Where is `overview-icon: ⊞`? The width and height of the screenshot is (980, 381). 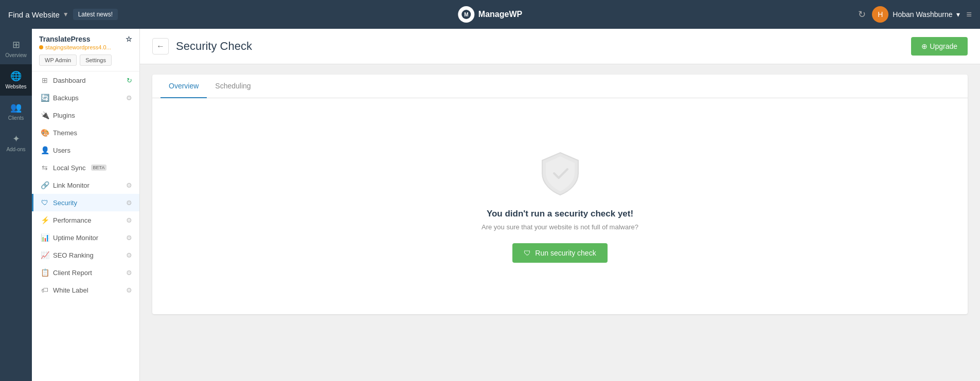 overview-icon: ⊞ is located at coordinates (16, 45).